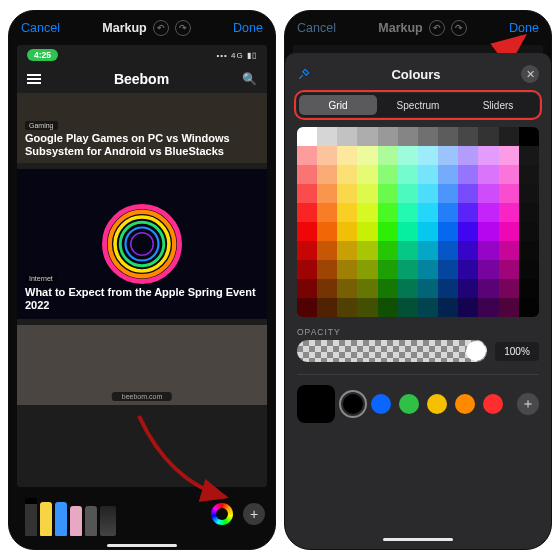  I want to click on redo-icon: ↷, so click(183, 28).